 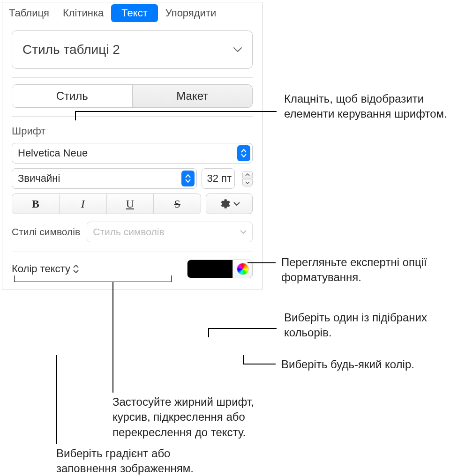 I want to click on character-style-placeholder: Стиль символів, so click(x=128, y=232).